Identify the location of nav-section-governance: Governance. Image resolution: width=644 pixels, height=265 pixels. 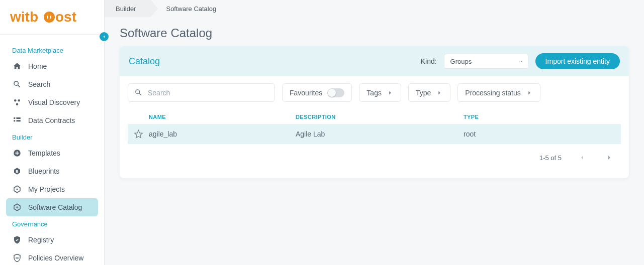
(52, 224).